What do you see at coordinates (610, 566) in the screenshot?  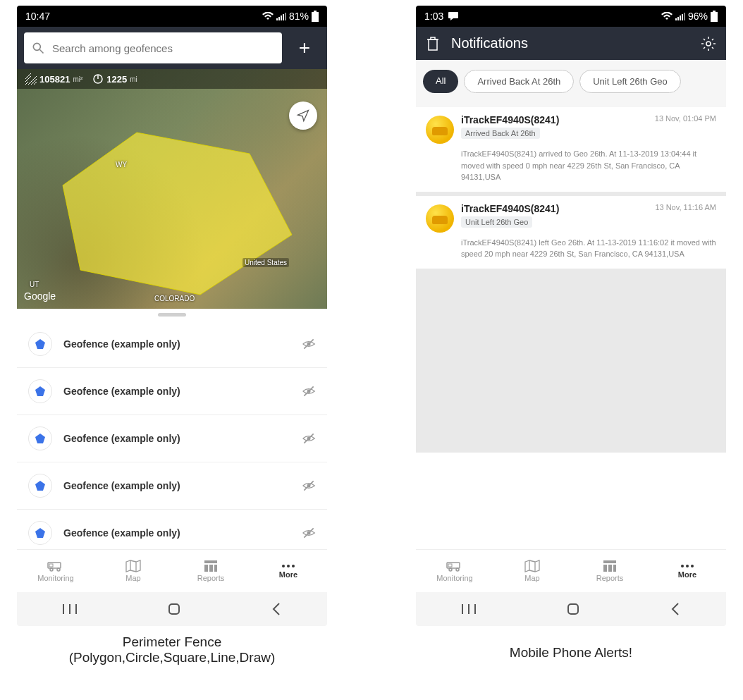 I see `reports-icon` at bounding box center [610, 566].